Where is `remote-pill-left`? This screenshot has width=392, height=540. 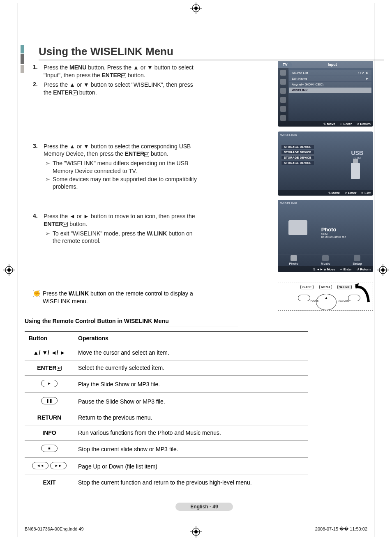
remote-pill-left is located at coordinates (304, 298).